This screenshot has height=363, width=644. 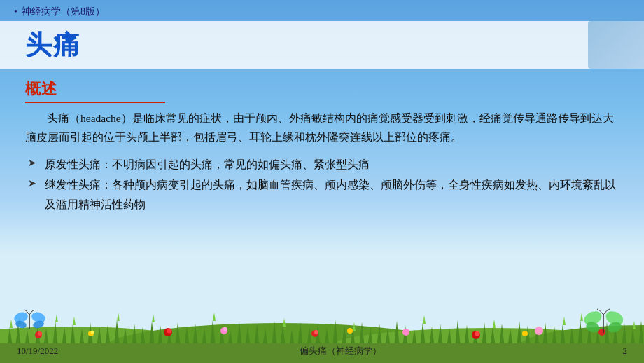 I want to click on bullet-item-2: 继发性头痛：各种颅内病变引起的头痛，如脑血管疾病、颅内感染、颅脑外伤等，全身性疾…, so click(x=322, y=194).